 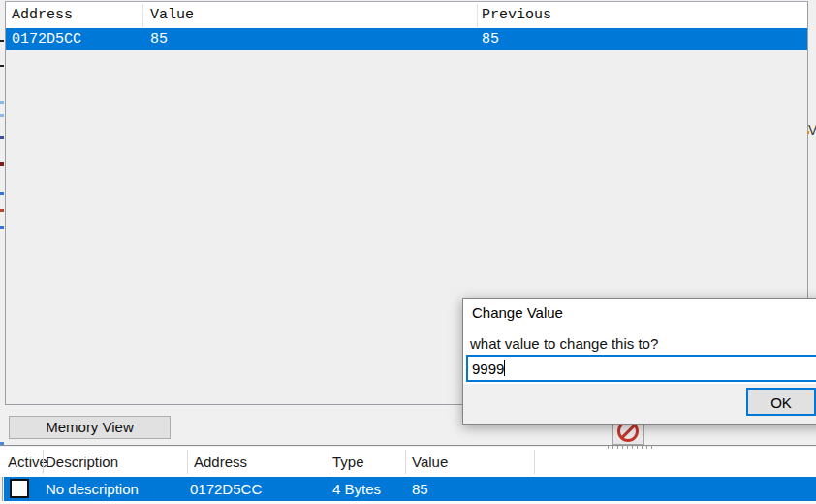 What do you see at coordinates (504, 368) in the screenshot?
I see `text-caret` at bounding box center [504, 368].